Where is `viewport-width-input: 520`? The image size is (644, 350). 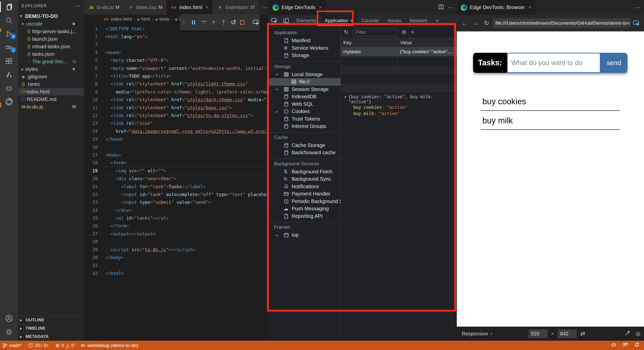
viewport-width-input: 520 is located at coordinates (538, 334).